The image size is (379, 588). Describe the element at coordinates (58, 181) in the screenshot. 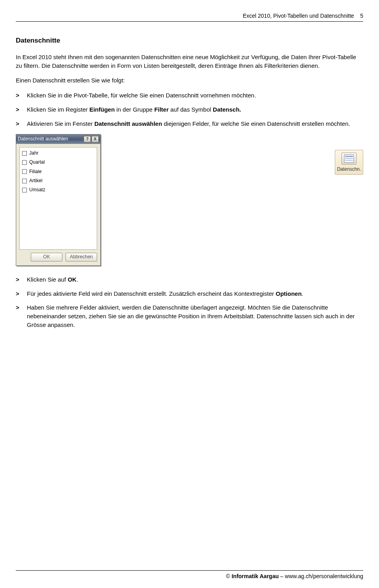

I see `checkbox-row: Artikel` at that location.